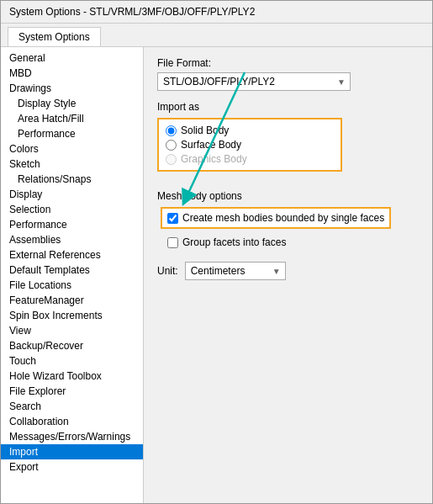  I want to click on create-mesh-checkbox-wrapper: Create mesh bodies bounded by single fac…, so click(276, 218).